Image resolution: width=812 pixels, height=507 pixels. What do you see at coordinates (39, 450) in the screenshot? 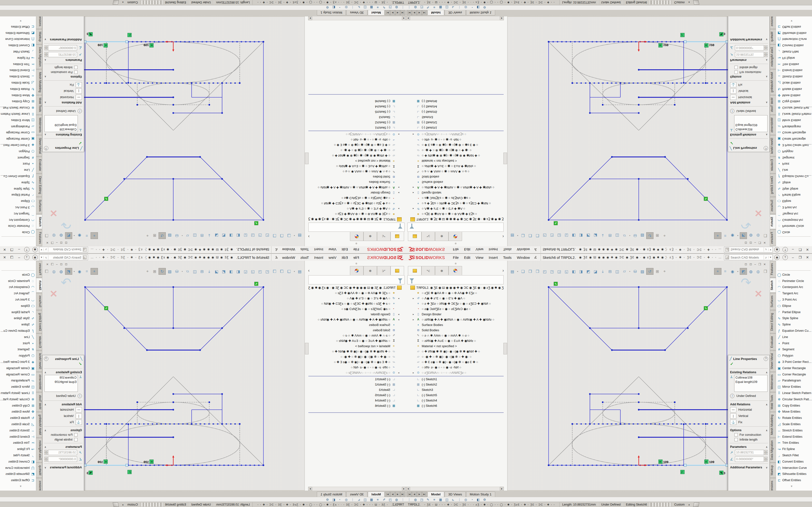
I see `commandmanager-tab: Data Migration` at bounding box center [39, 450].